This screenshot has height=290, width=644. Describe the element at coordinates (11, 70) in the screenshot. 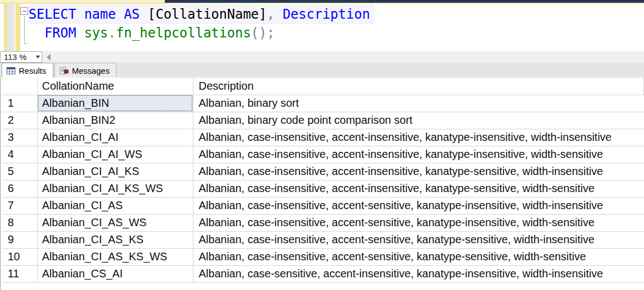

I see `table-grid-icon` at that location.